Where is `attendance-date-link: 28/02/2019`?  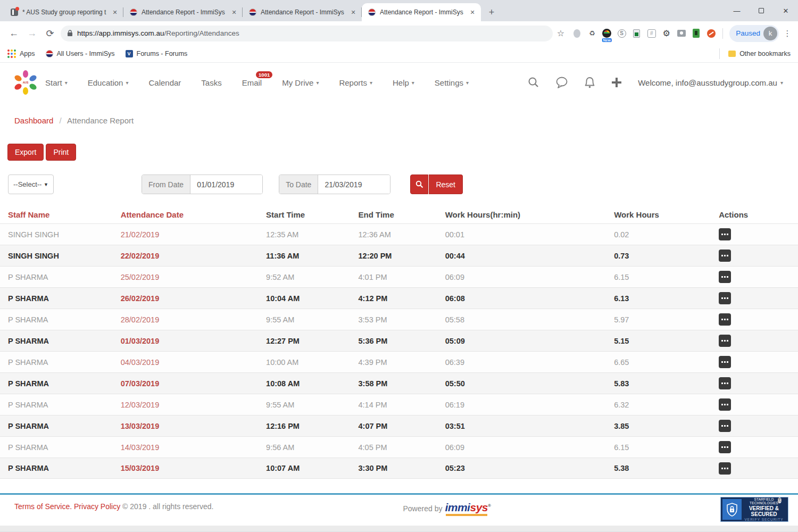 attendance-date-link: 28/02/2019 is located at coordinates (140, 320).